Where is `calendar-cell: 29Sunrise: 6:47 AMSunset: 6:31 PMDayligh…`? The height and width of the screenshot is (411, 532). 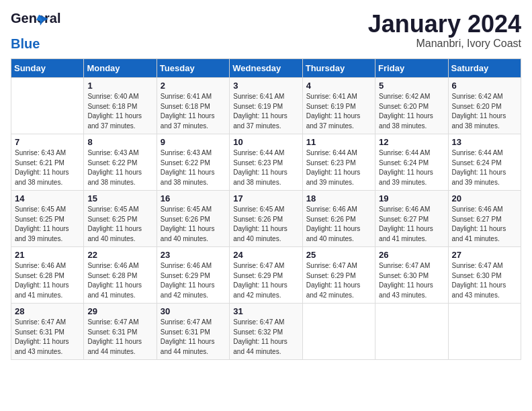 calendar-cell: 29Sunrise: 6:47 AMSunset: 6:31 PMDayligh… is located at coordinates (120, 332).